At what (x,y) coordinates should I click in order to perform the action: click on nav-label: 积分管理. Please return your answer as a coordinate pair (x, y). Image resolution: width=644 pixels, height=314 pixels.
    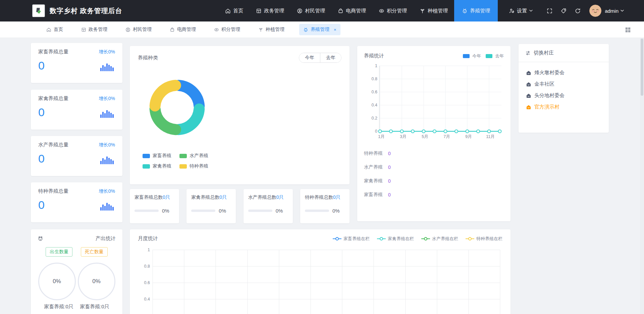
    Looking at the image, I should click on (397, 11).